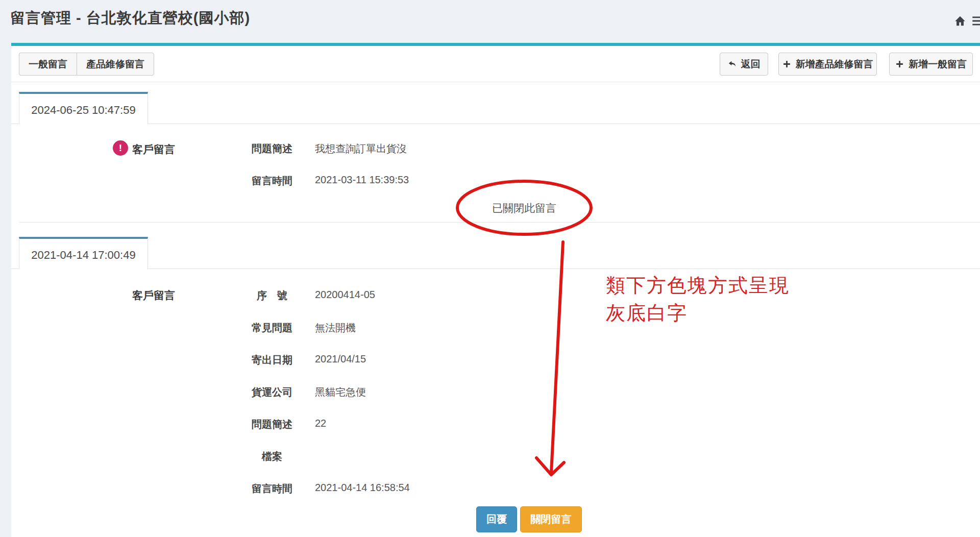  What do you see at coordinates (362, 180) in the screenshot?
I see `field-value: 2021-03-11 15:39:53` at bounding box center [362, 180].